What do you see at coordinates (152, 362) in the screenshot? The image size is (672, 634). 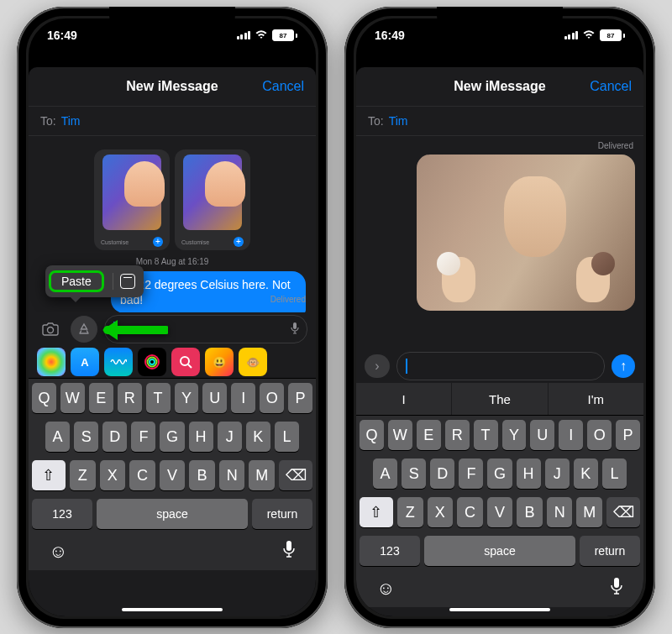 I see `fitness-app-icon` at bounding box center [152, 362].